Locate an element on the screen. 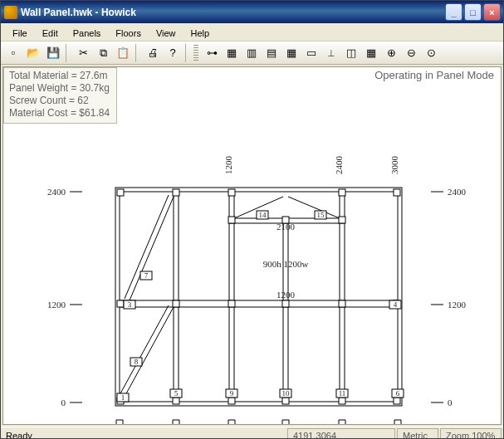  svg-text: 2100 is located at coordinates (286, 227).